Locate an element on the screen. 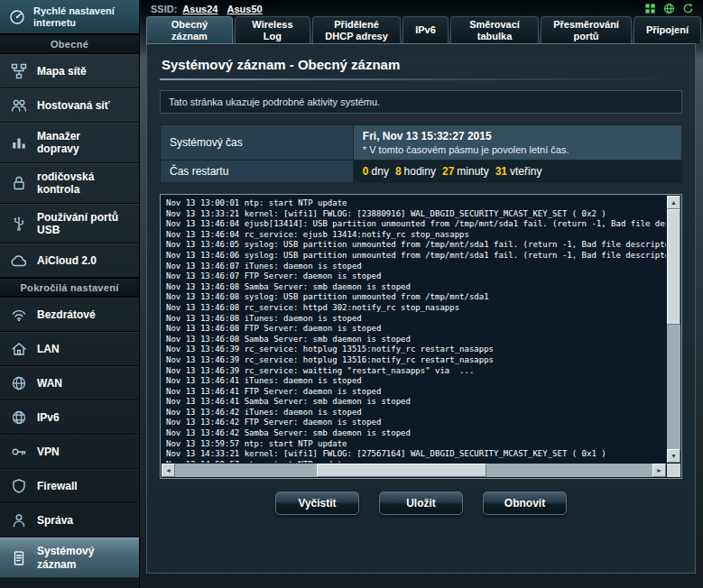  cloud-icon is located at coordinates (19, 261).